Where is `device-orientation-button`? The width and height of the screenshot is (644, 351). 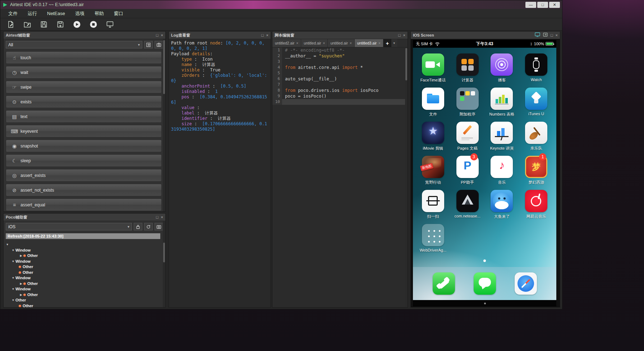
device-orientation-button is located at coordinates (546, 35).